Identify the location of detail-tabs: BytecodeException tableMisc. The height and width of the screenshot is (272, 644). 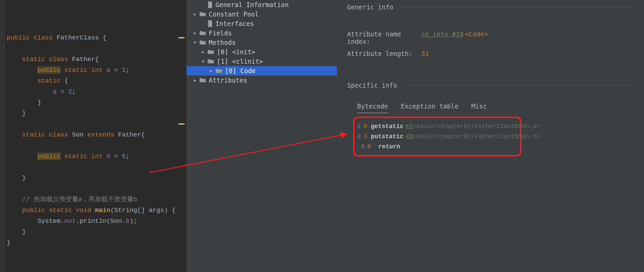
(490, 107).